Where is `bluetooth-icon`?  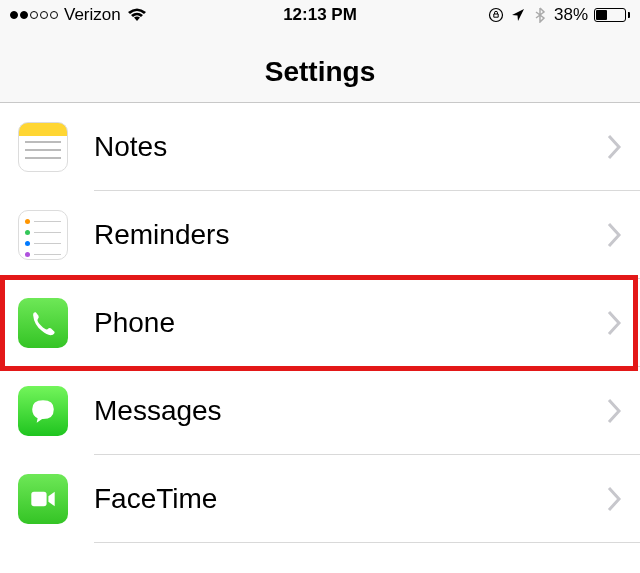 bluetooth-icon is located at coordinates (540, 15).